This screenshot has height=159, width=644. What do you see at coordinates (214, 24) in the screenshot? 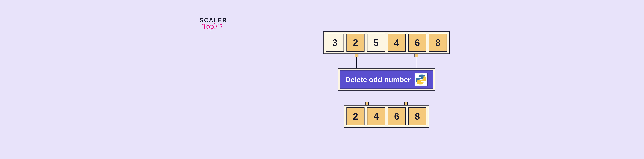
I see `brand-logo: SCALER Topics` at bounding box center [214, 24].